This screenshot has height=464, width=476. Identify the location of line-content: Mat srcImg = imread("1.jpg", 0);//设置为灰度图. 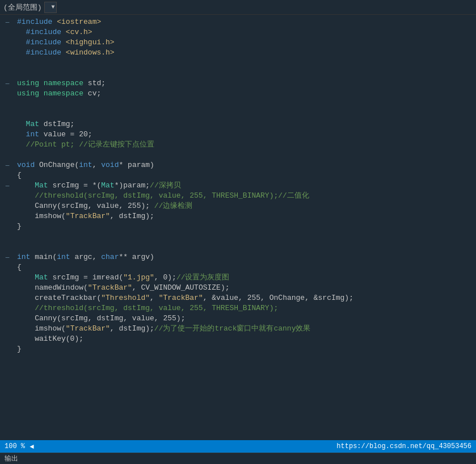
(244, 278).